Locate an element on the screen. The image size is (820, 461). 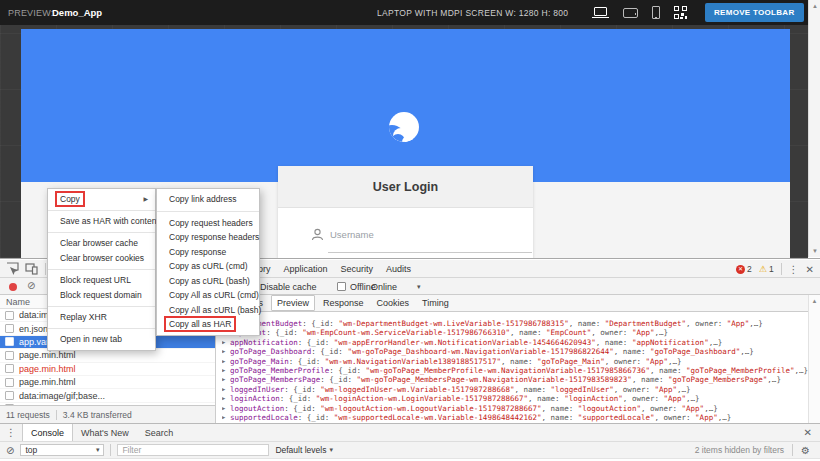
menu-item-copy: Copy▶ is located at coordinates (102, 200).